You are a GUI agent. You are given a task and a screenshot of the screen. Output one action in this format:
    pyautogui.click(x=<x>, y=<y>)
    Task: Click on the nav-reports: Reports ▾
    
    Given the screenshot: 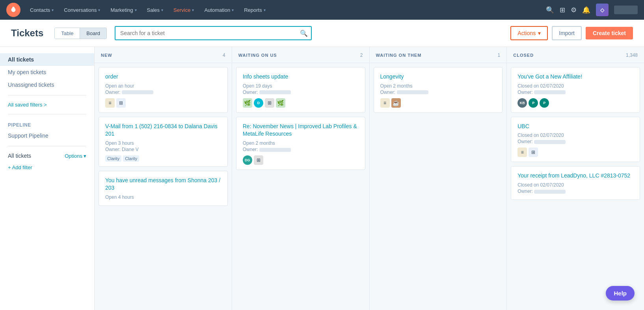 What is the action you would take?
    pyautogui.click(x=255, y=10)
    